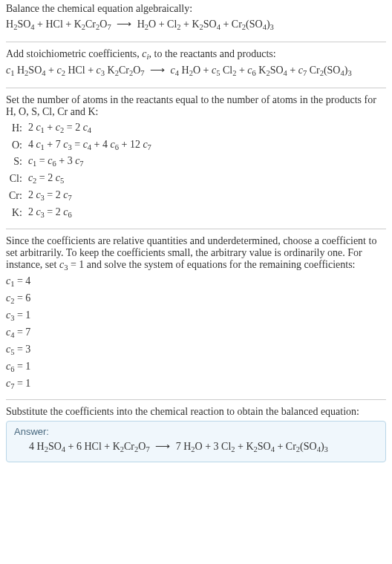  Describe the element at coordinates (196, 9) in the screenshot. I see `caption-balance: Balance the chemical equation algebraica…` at that location.